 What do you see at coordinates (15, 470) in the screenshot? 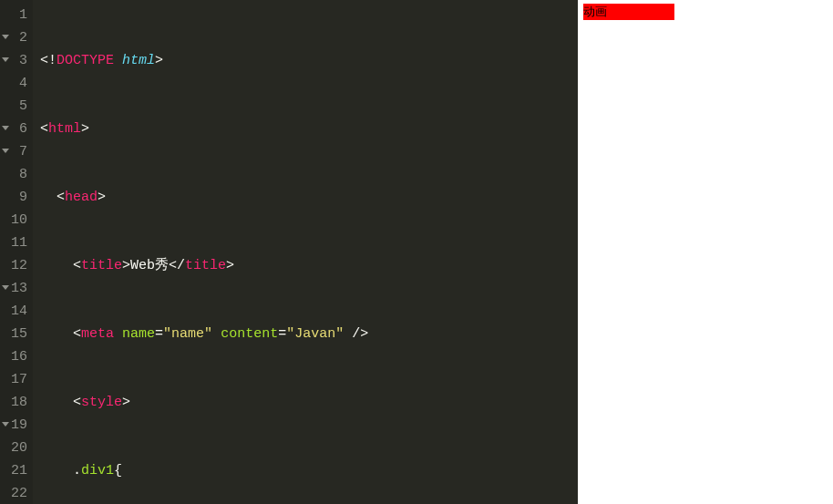
I see `line-number: 21` at bounding box center [15, 470].